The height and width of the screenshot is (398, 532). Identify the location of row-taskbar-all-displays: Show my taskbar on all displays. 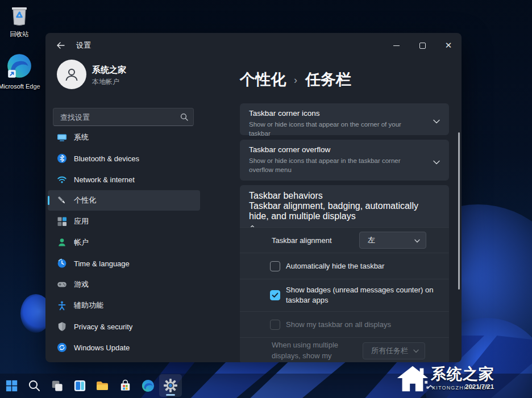
(344, 324).